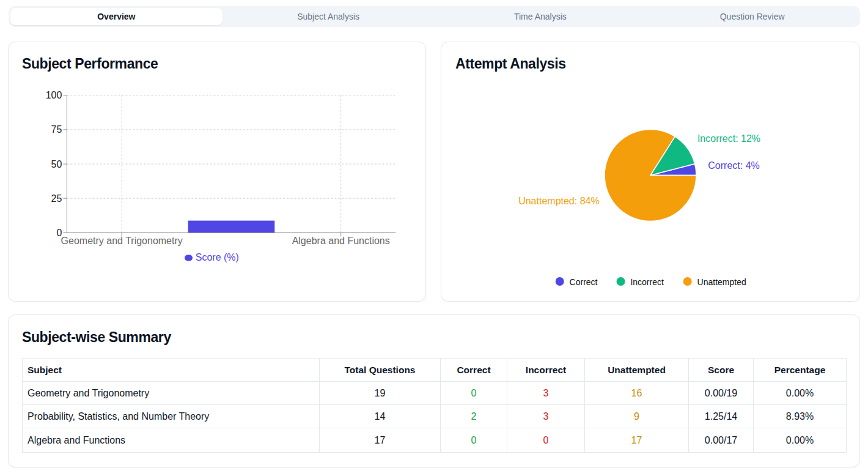 Image resolution: width=868 pixels, height=476 pixels. Describe the element at coordinates (559, 201) in the screenshot. I see `svg-text: Unattempted: 84%` at that location.